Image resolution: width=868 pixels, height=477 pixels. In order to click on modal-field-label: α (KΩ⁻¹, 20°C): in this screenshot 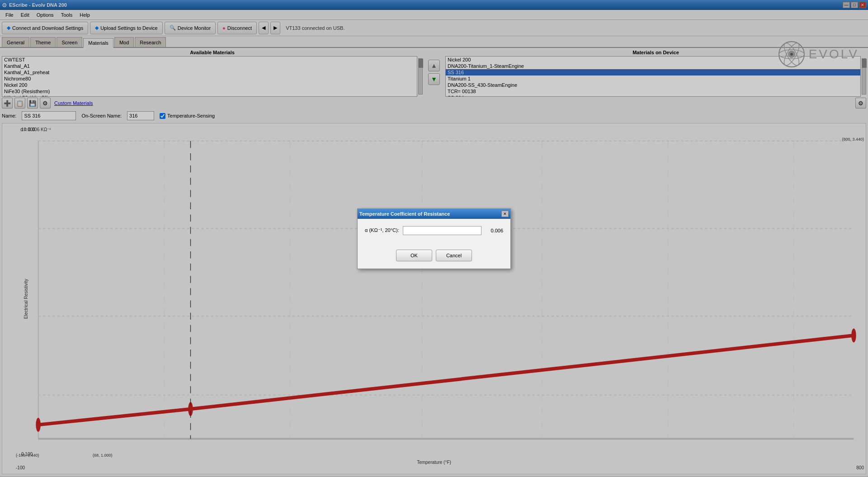, I will do `click(382, 231)`.